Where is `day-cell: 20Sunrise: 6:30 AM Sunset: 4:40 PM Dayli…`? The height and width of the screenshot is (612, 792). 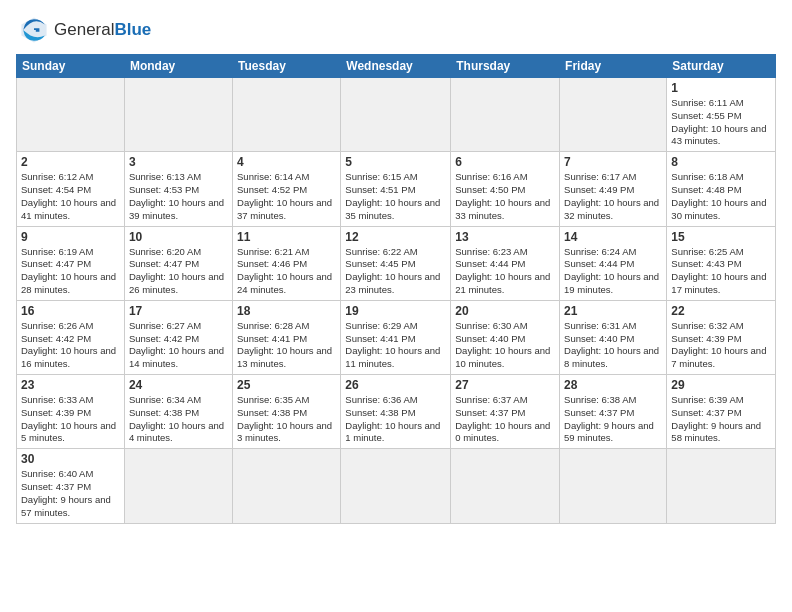 day-cell: 20Sunrise: 6:30 AM Sunset: 4:40 PM Dayli… is located at coordinates (506, 337).